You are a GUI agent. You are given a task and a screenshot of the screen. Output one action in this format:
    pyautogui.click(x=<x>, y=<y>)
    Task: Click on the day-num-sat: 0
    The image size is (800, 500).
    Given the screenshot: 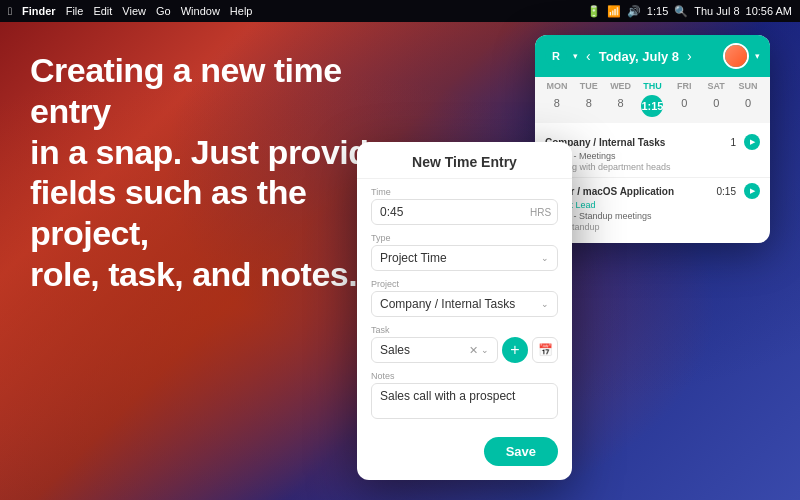 What is the action you would take?
    pyautogui.click(x=716, y=106)
    